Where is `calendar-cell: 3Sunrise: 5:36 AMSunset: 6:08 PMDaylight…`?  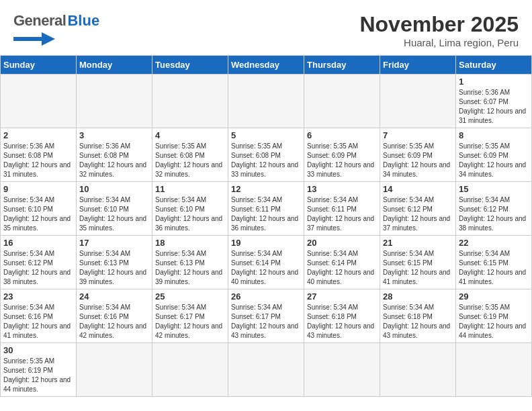 calendar-cell: 3Sunrise: 5:36 AMSunset: 6:08 PMDaylight… is located at coordinates (114, 155).